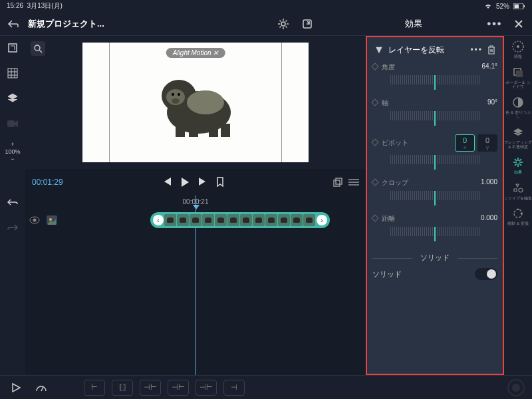 The width and height of the screenshot is (532, 399). I want to click on redo-button, so click(13, 227).